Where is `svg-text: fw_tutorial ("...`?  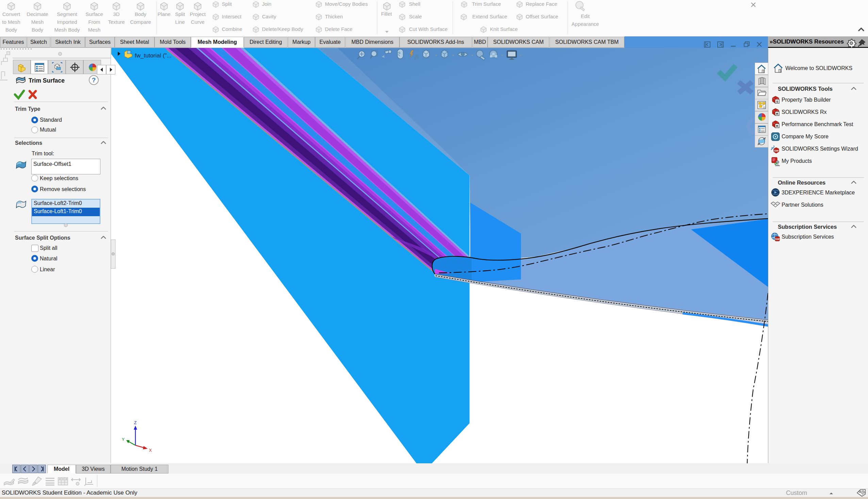
svg-text: fw_tutorial ("... is located at coordinates (153, 56).